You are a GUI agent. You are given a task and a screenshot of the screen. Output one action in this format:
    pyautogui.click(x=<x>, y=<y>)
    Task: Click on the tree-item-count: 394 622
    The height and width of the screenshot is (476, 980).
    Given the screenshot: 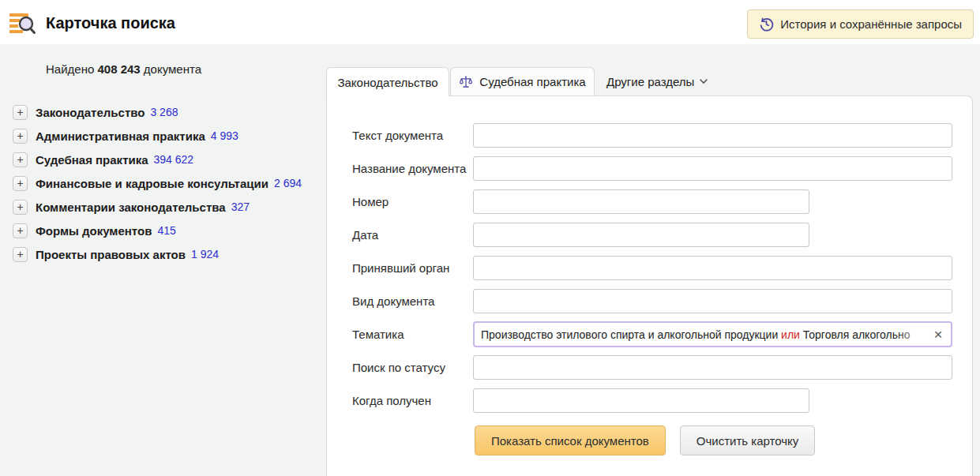 What is the action you would take?
    pyautogui.click(x=174, y=159)
    